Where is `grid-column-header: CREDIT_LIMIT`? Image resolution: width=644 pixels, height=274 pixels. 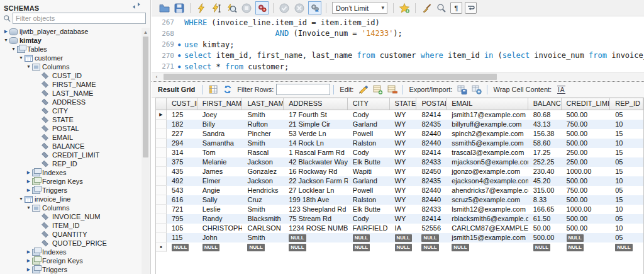 grid-column-header: CREDIT_LIMIT is located at coordinates (586, 104).